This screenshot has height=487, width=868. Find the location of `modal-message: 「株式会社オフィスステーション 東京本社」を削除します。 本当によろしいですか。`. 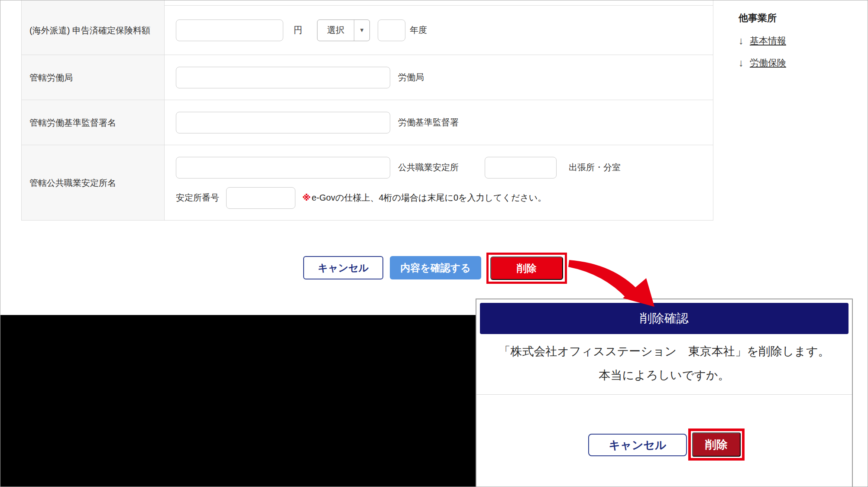

modal-message: 「株式会社オフィスステーション 東京本社」を削除します。 本当によろしいですか。 is located at coordinates (664, 363).